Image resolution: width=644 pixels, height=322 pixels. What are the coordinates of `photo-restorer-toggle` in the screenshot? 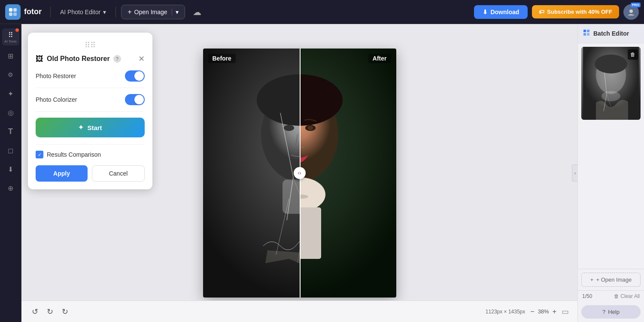 It's located at (135, 76).